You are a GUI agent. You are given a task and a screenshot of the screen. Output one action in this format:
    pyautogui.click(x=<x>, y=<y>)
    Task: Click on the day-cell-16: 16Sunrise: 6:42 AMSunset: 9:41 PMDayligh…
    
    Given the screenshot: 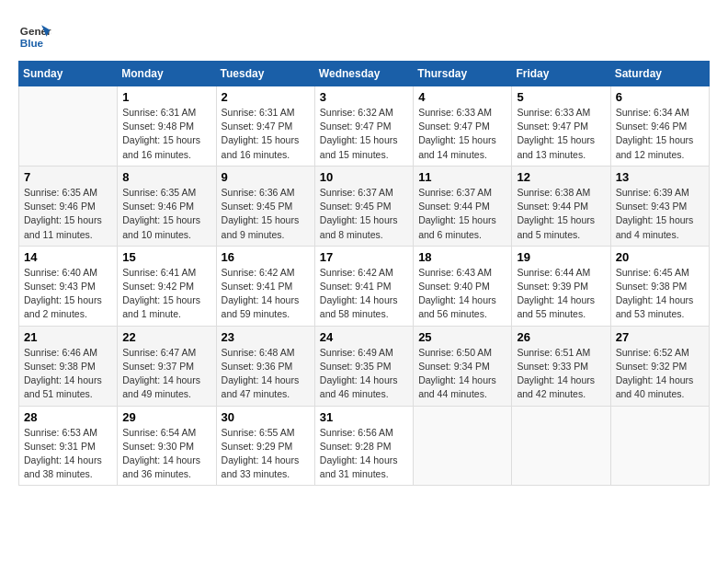 What is the action you would take?
    pyautogui.click(x=265, y=285)
    